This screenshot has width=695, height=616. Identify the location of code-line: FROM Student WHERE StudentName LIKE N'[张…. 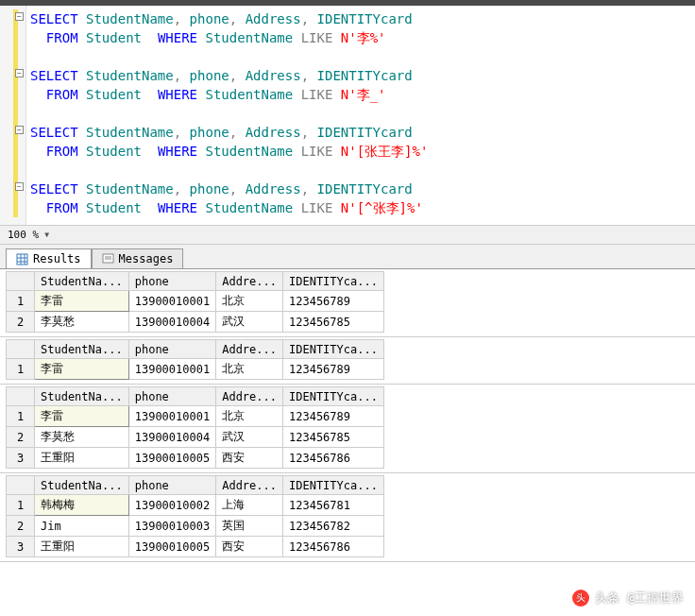
(361, 151).